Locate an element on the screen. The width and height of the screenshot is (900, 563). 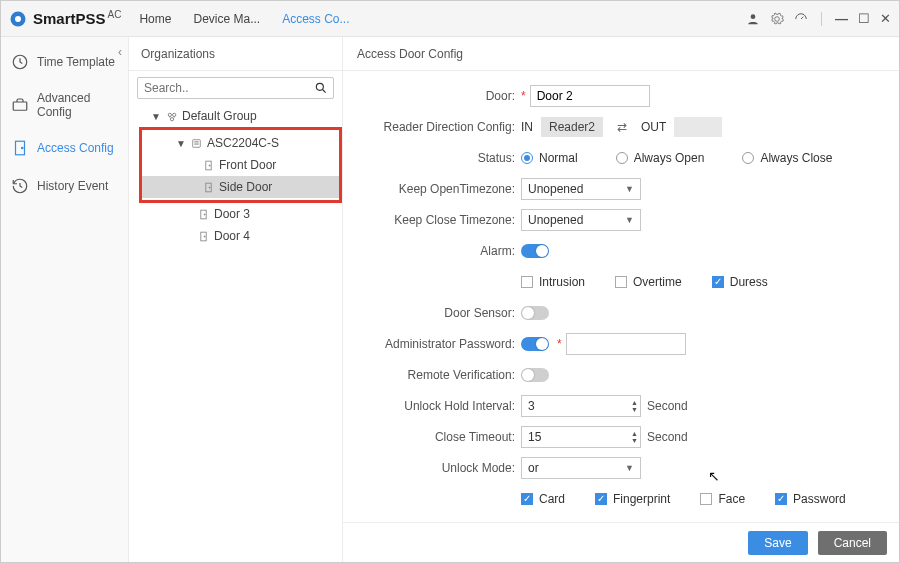
admin-pw-toggle is located at coordinates (535, 344).